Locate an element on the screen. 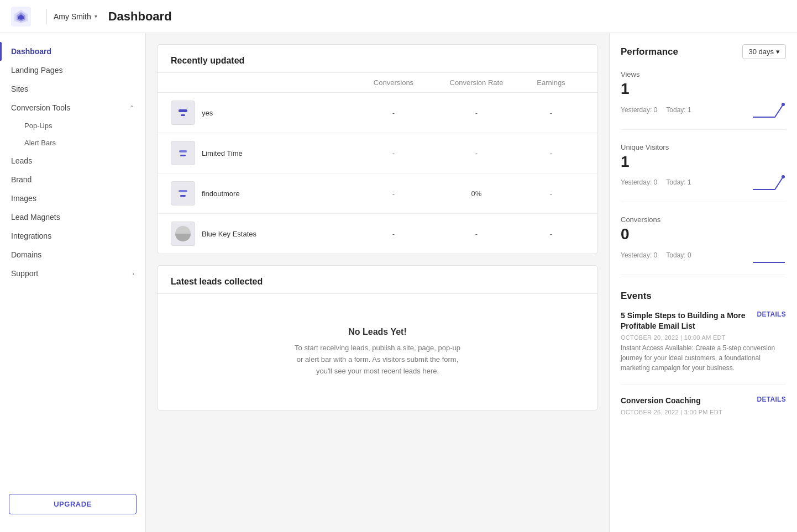 The image size is (797, 532). event-item: Conversion Coaching DETAILS OCTOBER 26, … is located at coordinates (703, 412).